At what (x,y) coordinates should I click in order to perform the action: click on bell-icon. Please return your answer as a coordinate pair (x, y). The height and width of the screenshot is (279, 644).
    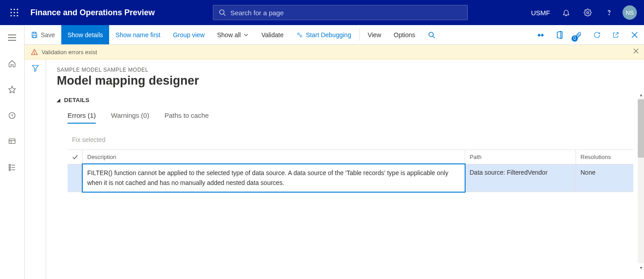
    Looking at the image, I should click on (566, 13).